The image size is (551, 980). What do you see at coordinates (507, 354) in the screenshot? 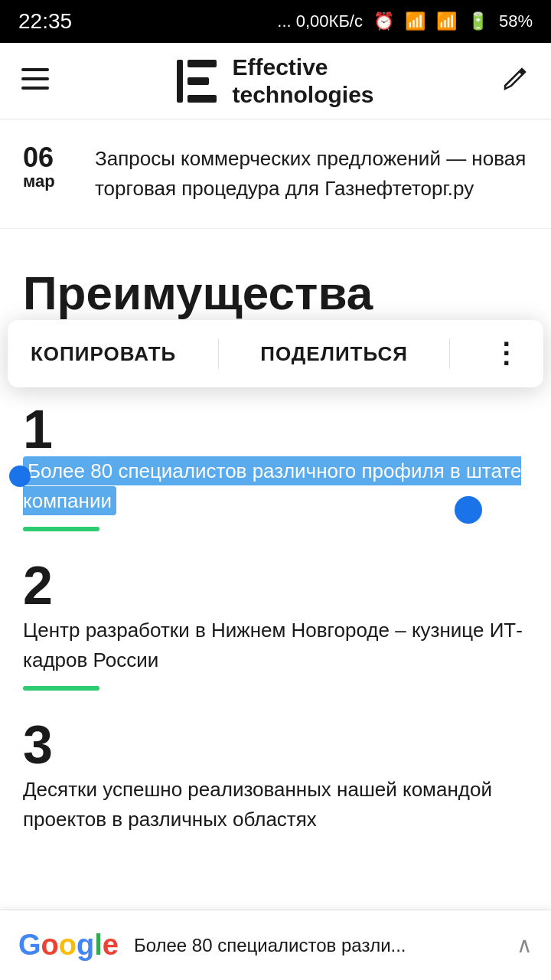
I see `more-button: ⋮` at bounding box center [507, 354].